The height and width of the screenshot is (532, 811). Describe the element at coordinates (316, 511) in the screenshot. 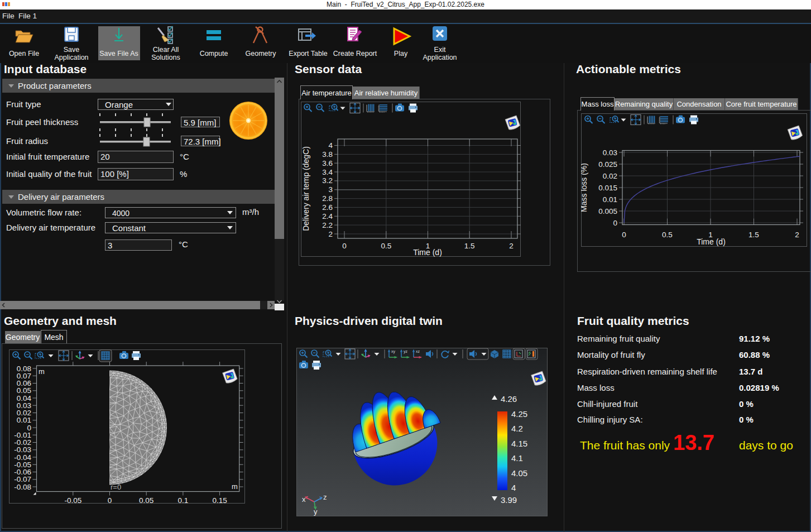

I see `svg-text: y` at that location.